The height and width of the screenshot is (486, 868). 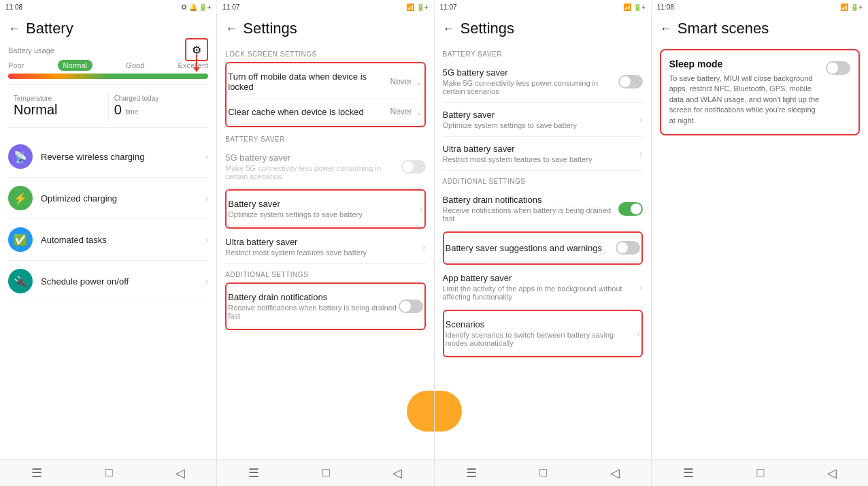 What do you see at coordinates (543, 472) in the screenshot?
I see `nav-bar-3: ☰ □ ◁` at bounding box center [543, 472].